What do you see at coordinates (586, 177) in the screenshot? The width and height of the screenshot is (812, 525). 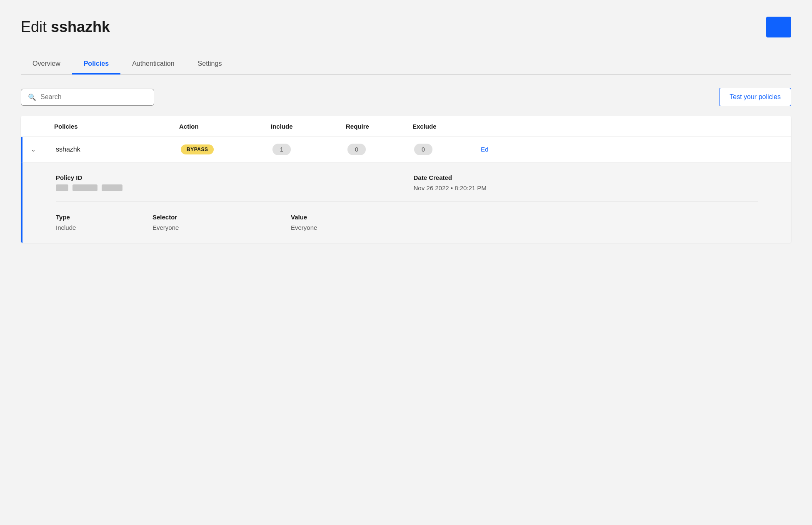 I see `date-created-label: Date Created` at bounding box center [586, 177].